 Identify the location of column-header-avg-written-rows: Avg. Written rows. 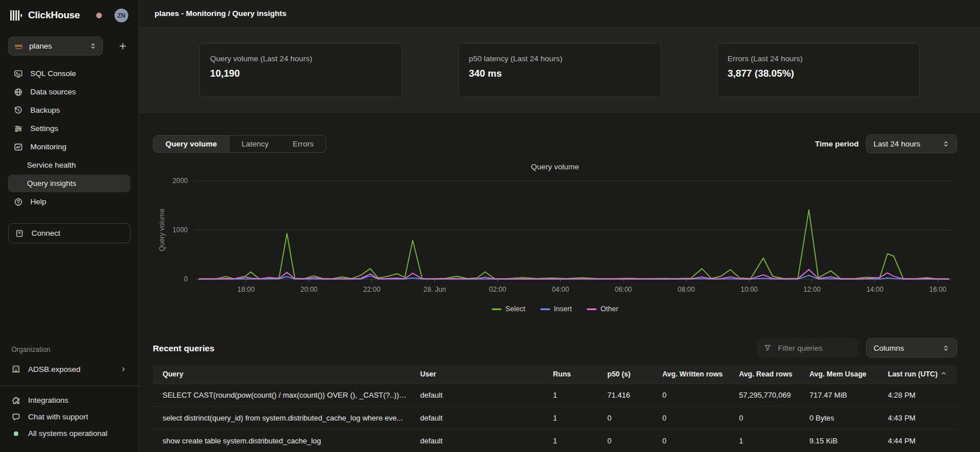
(694, 374).